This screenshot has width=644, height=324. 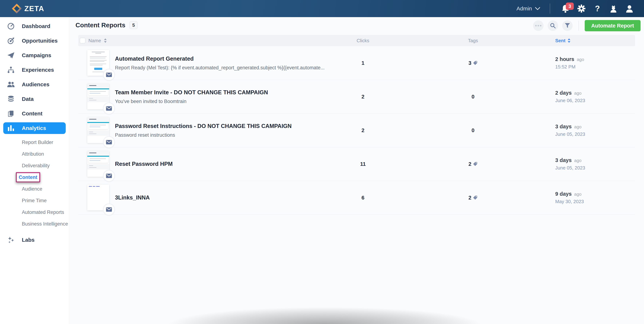 I want to click on toolbar-divider, so click(x=578, y=26).